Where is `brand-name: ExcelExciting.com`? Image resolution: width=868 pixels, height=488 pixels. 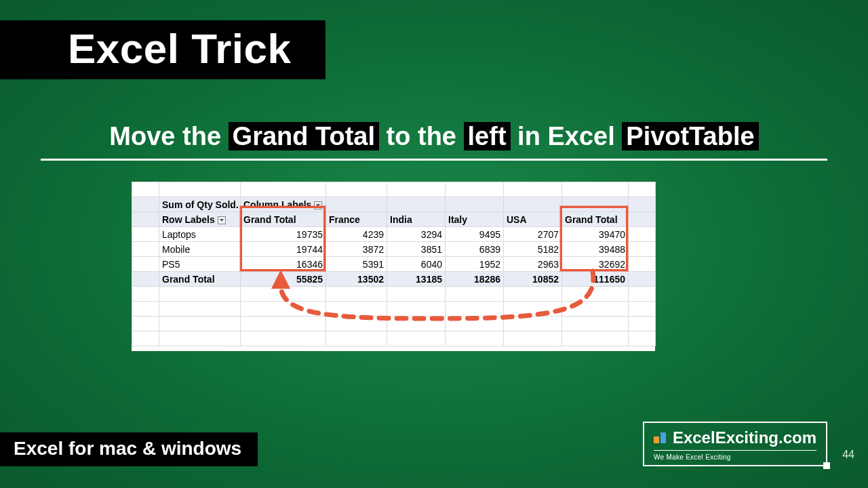 brand-name: ExcelExciting.com is located at coordinates (745, 438).